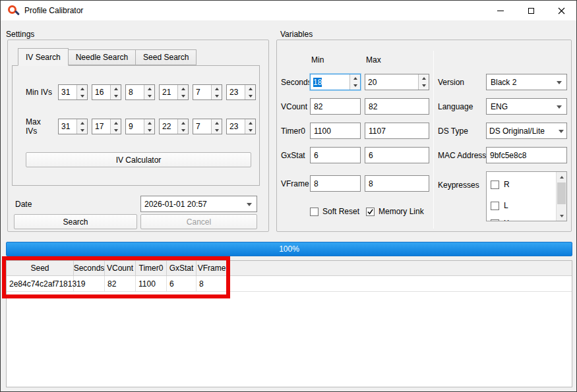  What do you see at coordinates (174, 92) in the screenshot?
I see `min-iv-3-spinbox: 21` at bounding box center [174, 92].